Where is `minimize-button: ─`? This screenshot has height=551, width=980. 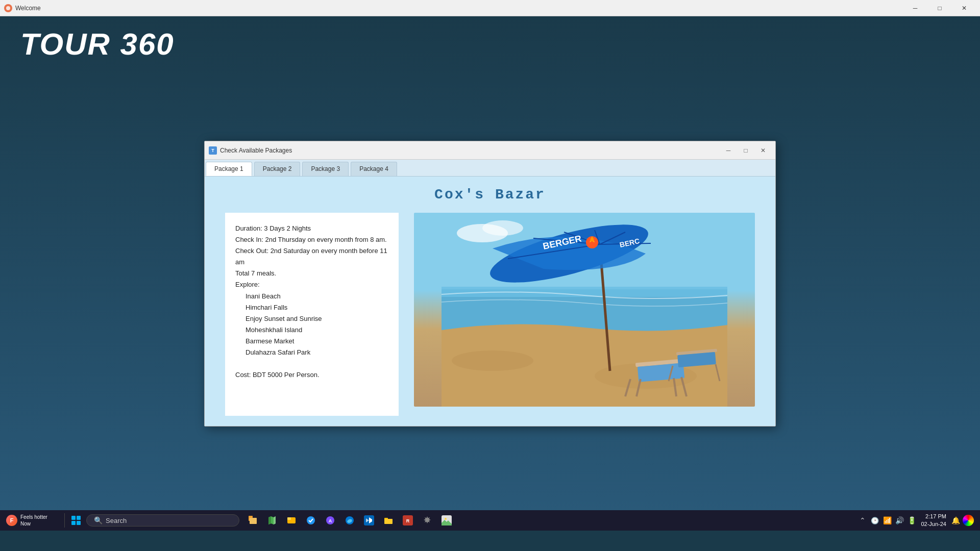
minimize-button: ─ is located at coordinates (915, 8).